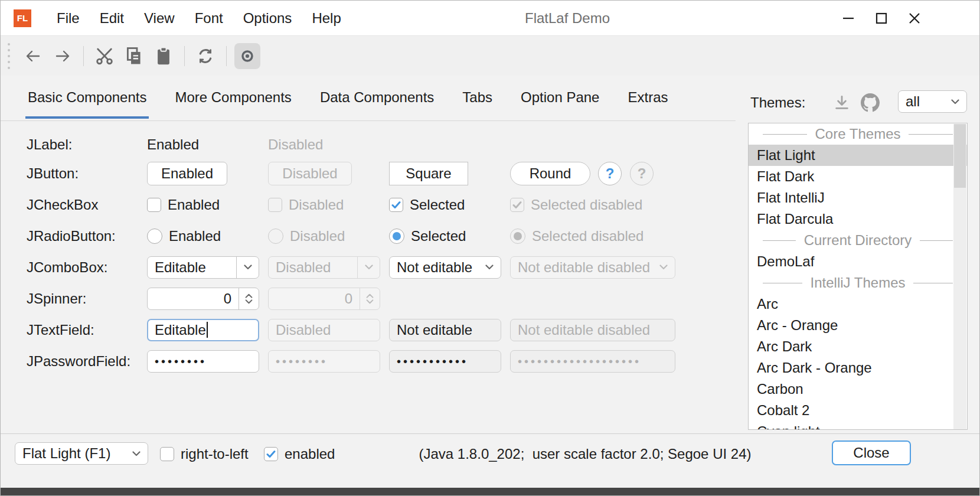 The image size is (980, 496). What do you see at coordinates (71, 236) in the screenshot?
I see `jradiobutton-row-label: JRadioButton:` at bounding box center [71, 236].